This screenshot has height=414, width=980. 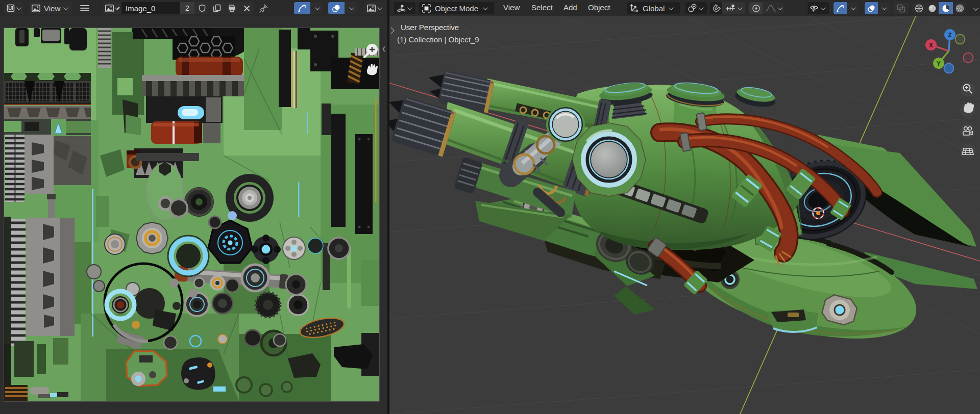 What do you see at coordinates (939, 64) in the screenshot?
I see `svg-text: Y` at bounding box center [939, 64].